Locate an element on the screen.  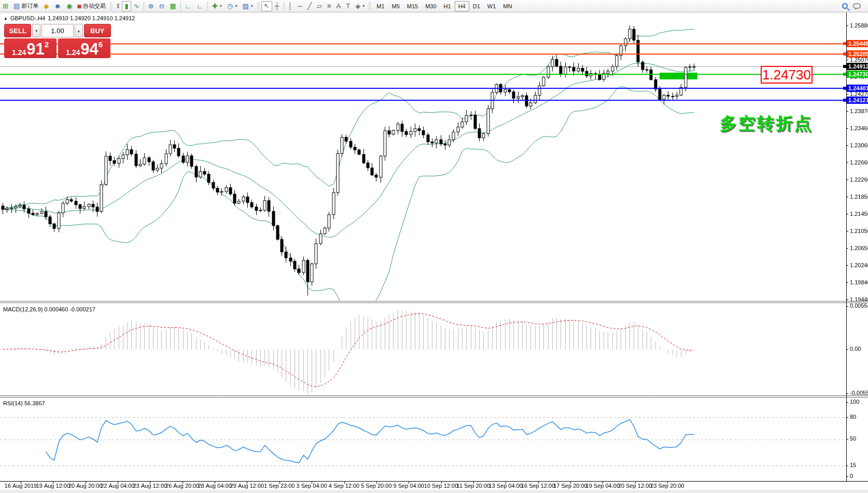
bar-chart-button: ‖ is located at coordinates (118, 6).